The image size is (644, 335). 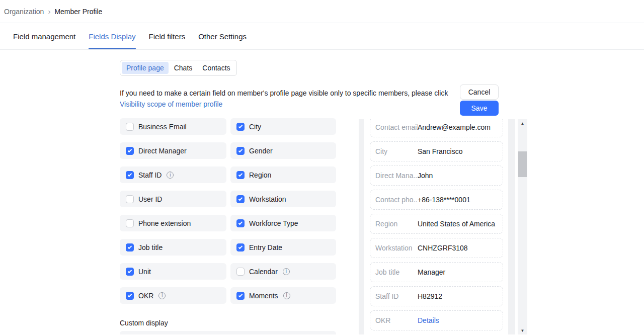 I want to click on field-label: Phone extension, so click(x=165, y=223).